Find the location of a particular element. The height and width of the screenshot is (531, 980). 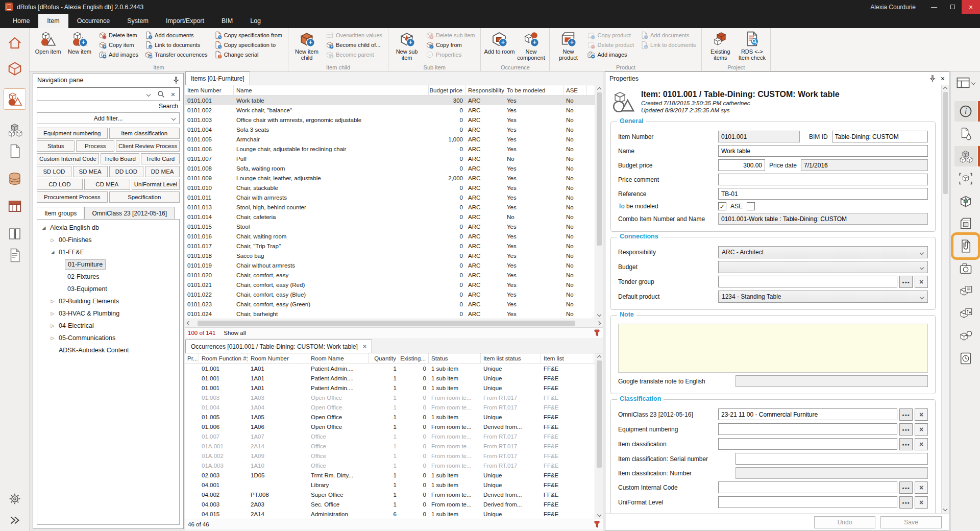

menu-tab-import-export: Import/Export is located at coordinates (185, 21).